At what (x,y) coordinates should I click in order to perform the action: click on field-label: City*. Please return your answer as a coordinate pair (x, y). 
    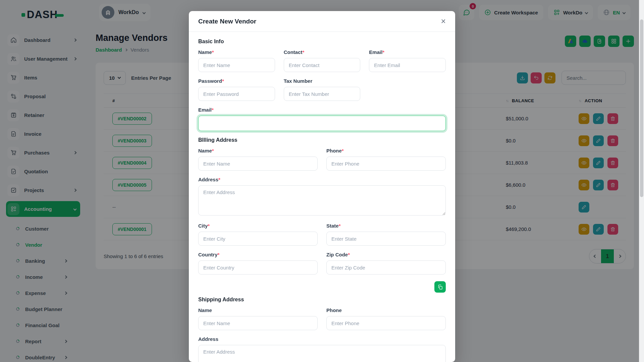
    Looking at the image, I should click on (258, 226).